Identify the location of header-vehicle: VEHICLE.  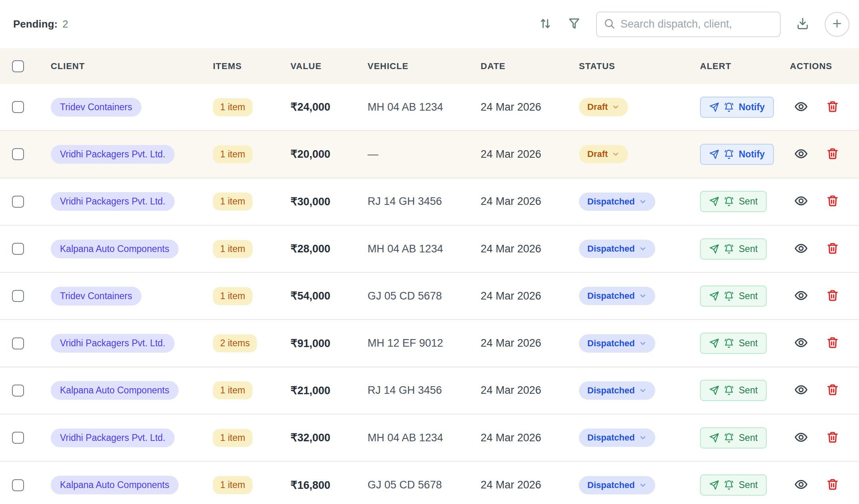
(424, 66).